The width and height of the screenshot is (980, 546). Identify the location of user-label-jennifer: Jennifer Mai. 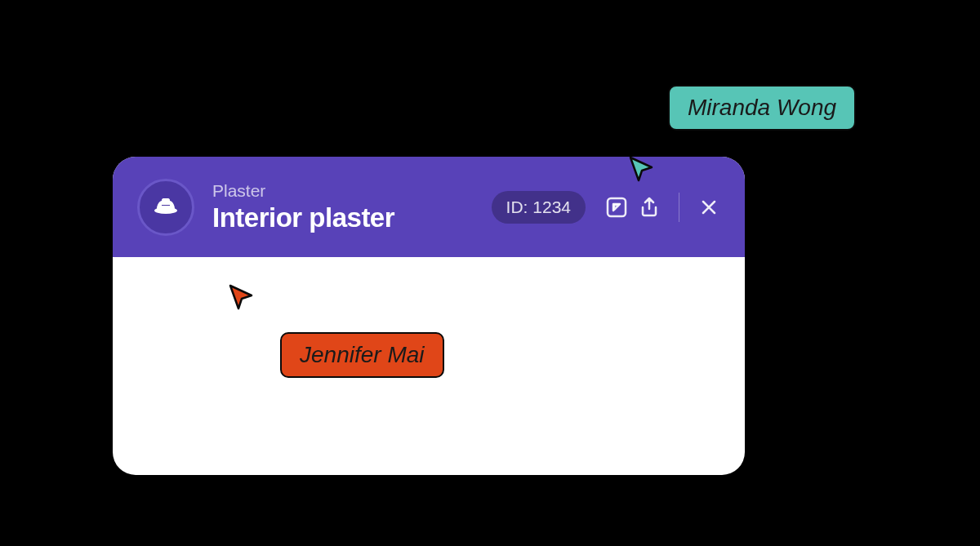
(363, 355).